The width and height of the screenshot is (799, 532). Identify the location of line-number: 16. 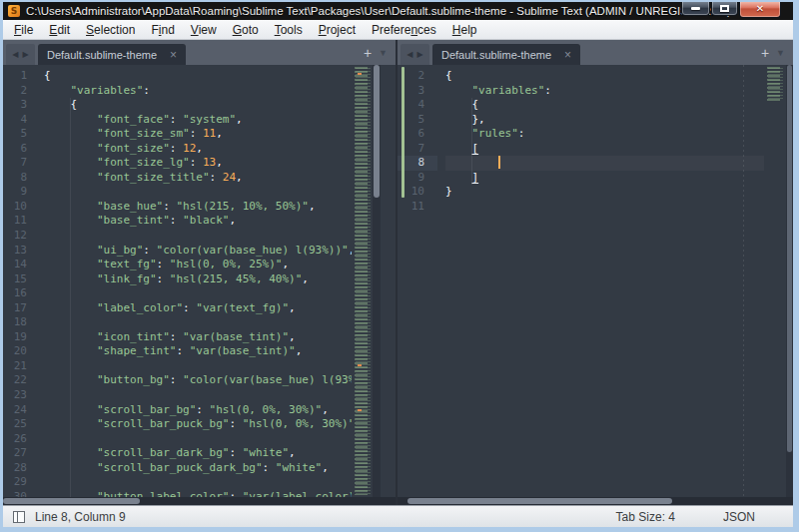
(20, 293).